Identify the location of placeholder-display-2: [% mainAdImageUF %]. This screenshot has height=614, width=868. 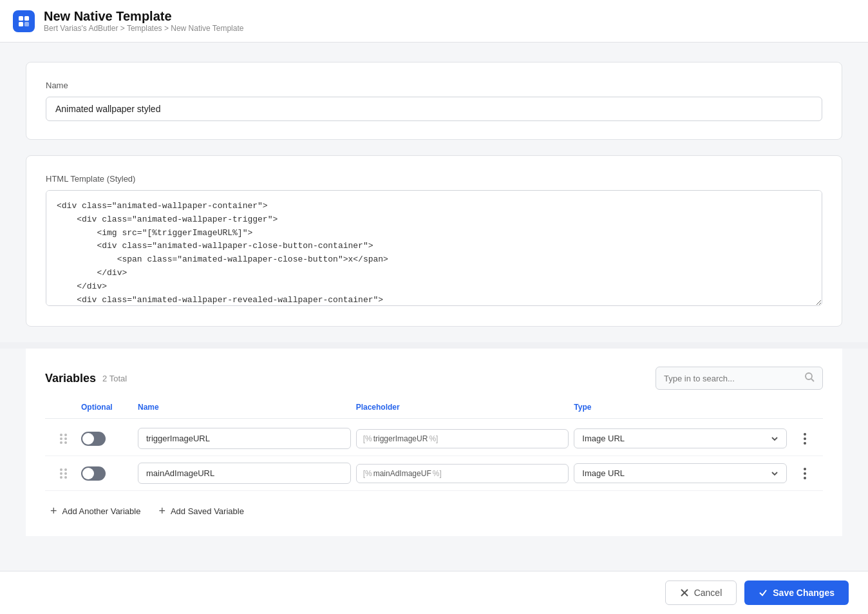
(462, 474).